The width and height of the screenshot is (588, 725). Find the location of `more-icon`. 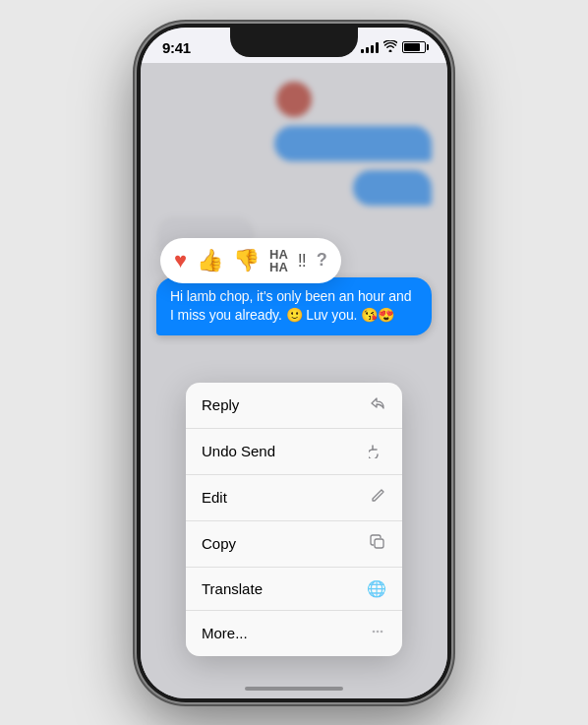

more-icon is located at coordinates (378, 634).